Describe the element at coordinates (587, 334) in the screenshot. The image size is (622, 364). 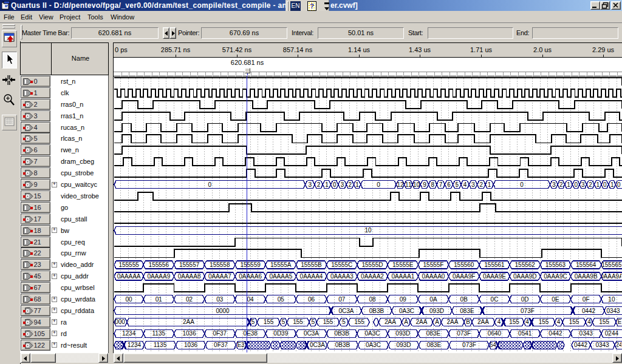
I see `svg-text: 0343` at that location.